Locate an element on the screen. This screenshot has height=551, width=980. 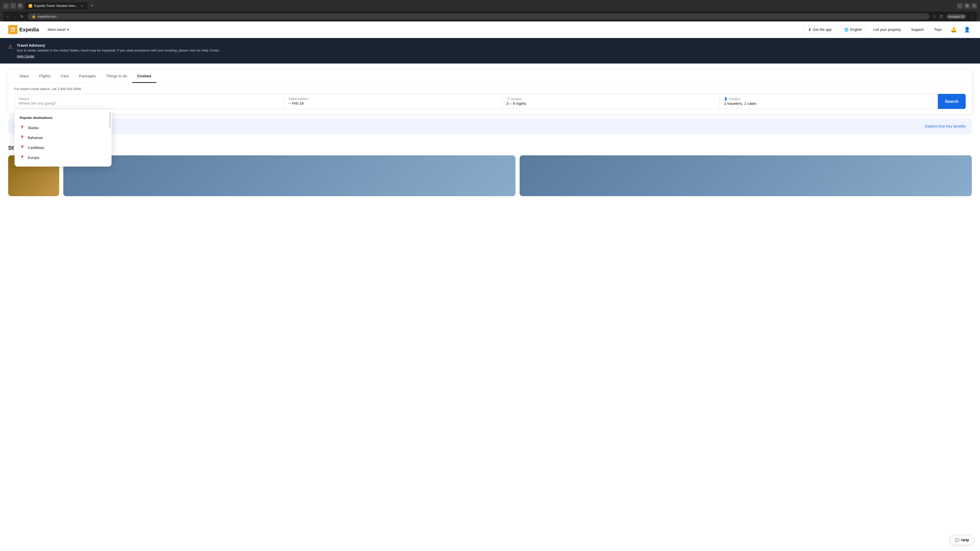
nav-back-btn: ‹ is located at coordinates (6, 6).